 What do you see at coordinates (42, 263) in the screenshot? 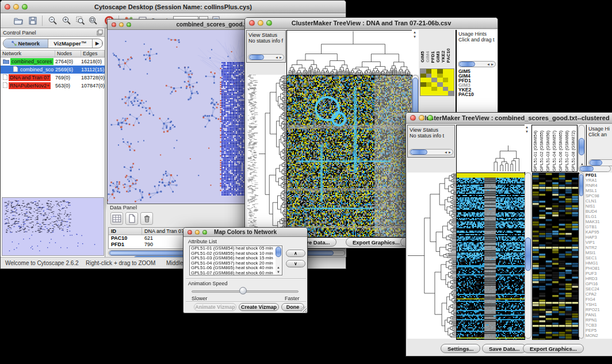
I see `status-welcome: Welcome to Cytoscape 2.6.2` at bounding box center [42, 263].